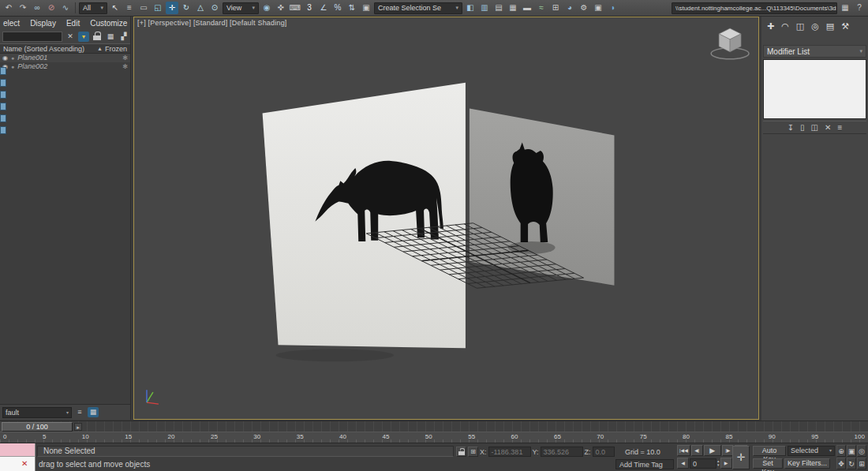  I want to click on configure-modifier-sets-icon: ≡, so click(840, 128).